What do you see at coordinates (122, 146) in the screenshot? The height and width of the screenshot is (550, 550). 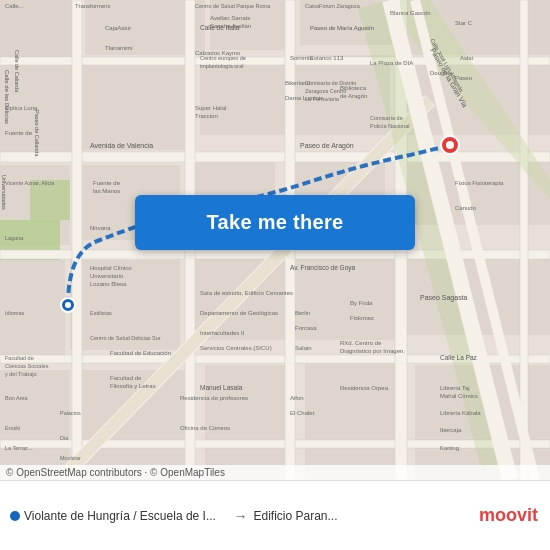 I see `svg-text: Avenida de Valencia` at bounding box center [122, 146].